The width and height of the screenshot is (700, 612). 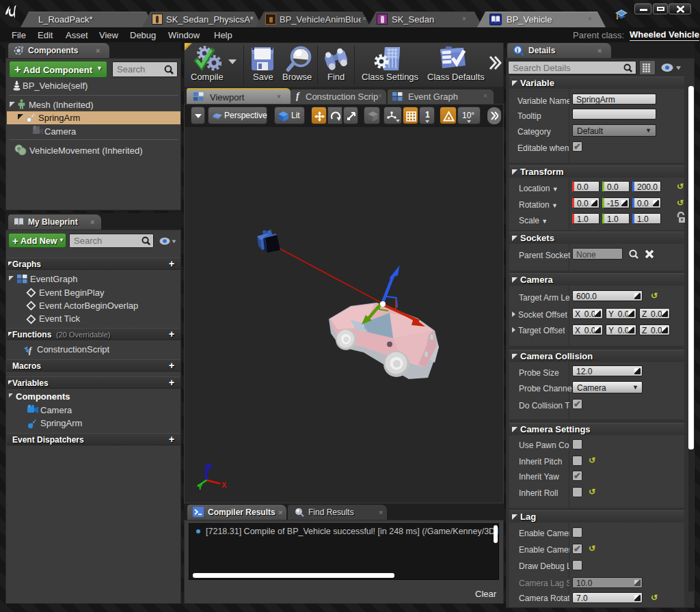 What do you see at coordinates (224, 485) in the screenshot?
I see `svg-text: X` at bounding box center [224, 485].